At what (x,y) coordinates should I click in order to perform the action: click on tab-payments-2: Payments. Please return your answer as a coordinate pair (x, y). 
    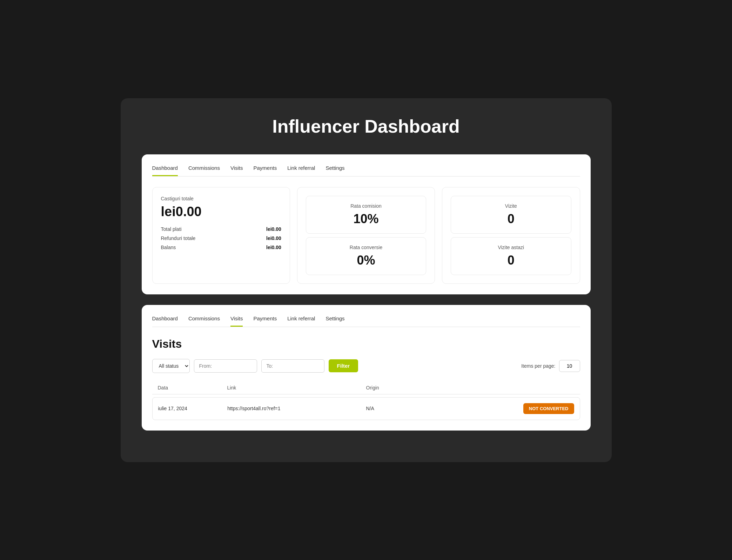
    Looking at the image, I should click on (265, 321).